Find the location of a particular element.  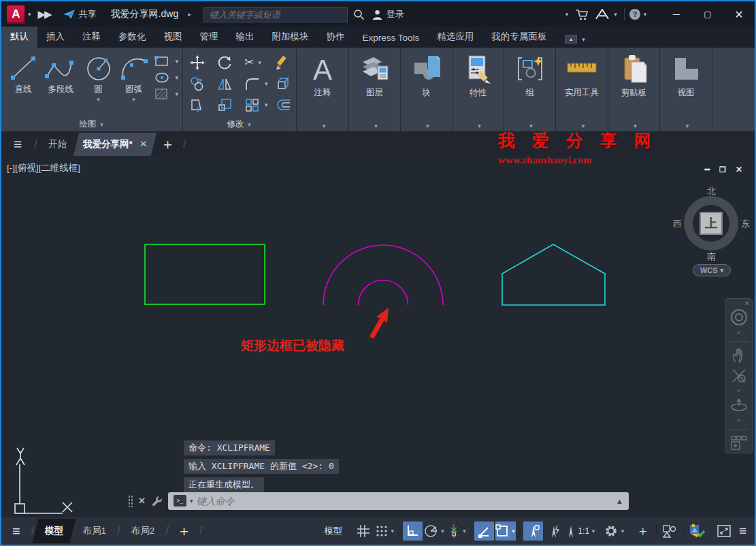

navwheel-dropdown-icon: ▾ is located at coordinates (739, 333).